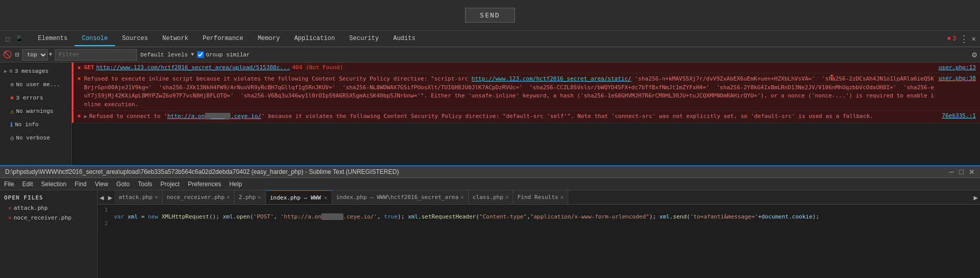 This screenshot has height=278, width=980. Describe the element at coordinates (10, 217) in the screenshot. I see `noce-file-modified-icon: ✕` at that location.